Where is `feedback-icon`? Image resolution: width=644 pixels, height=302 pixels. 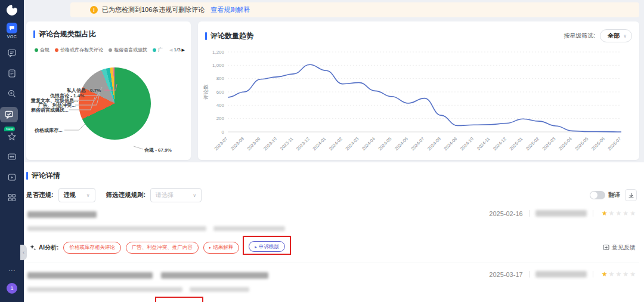
feedback-icon is located at coordinates (606, 247).